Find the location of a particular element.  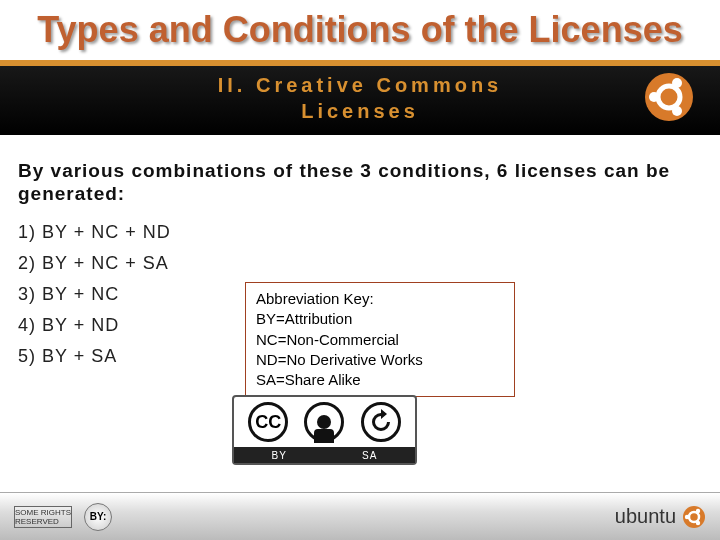

sa-icon is located at coordinates (381, 422).